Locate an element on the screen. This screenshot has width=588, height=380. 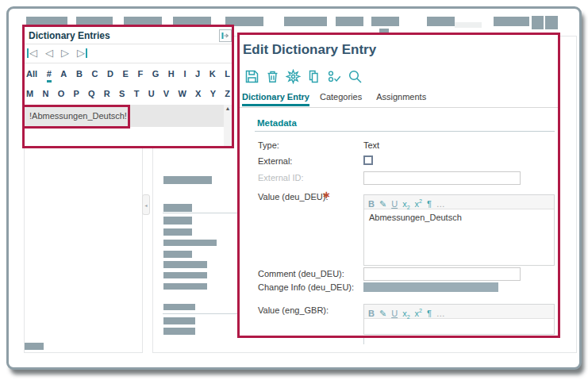
type-label: Type: is located at coordinates (268, 145).